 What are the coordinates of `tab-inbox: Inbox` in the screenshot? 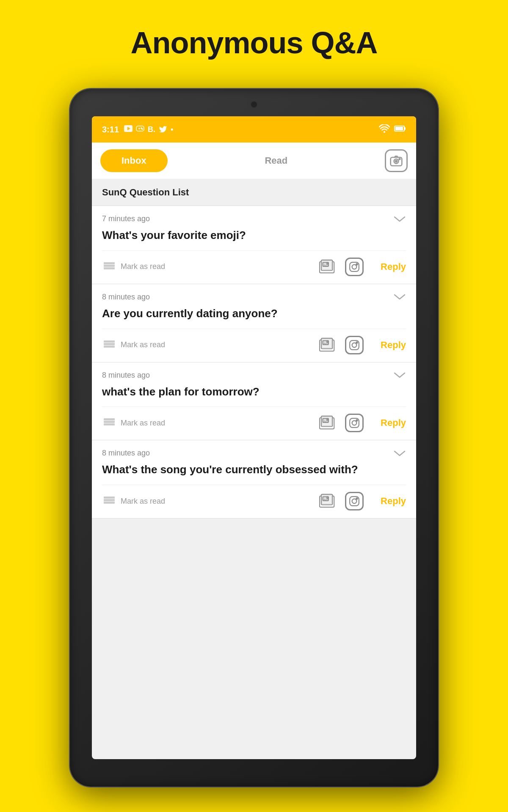 It's located at (134, 161).